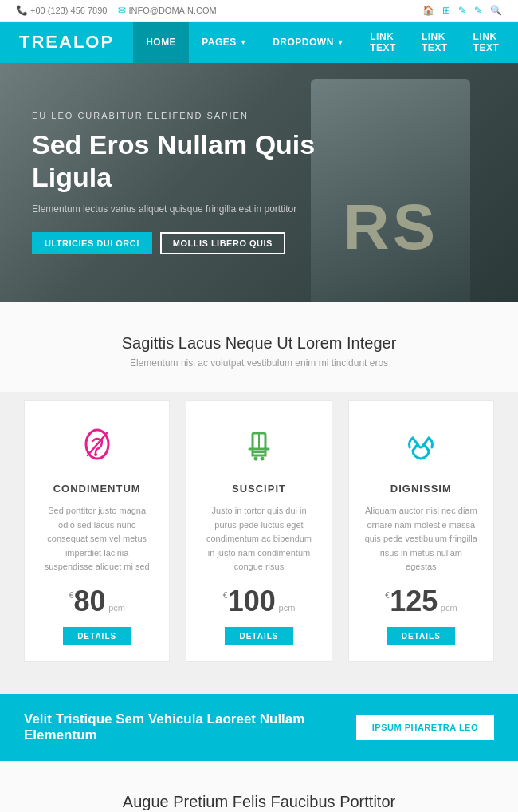  Describe the element at coordinates (325, 42) in the screenshot. I see `main-nav: HOME PAGES ▼ DROPDOWN ▼ LINK TEXT LINK T…` at that location.